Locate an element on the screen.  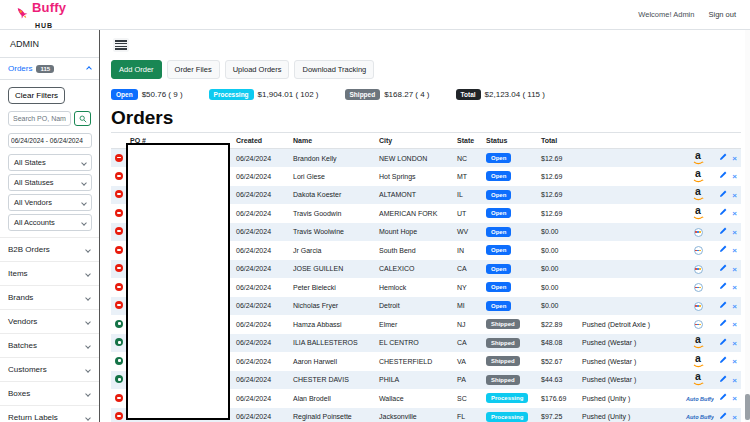
sign-out-link: Sign out is located at coordinates (722, 14).